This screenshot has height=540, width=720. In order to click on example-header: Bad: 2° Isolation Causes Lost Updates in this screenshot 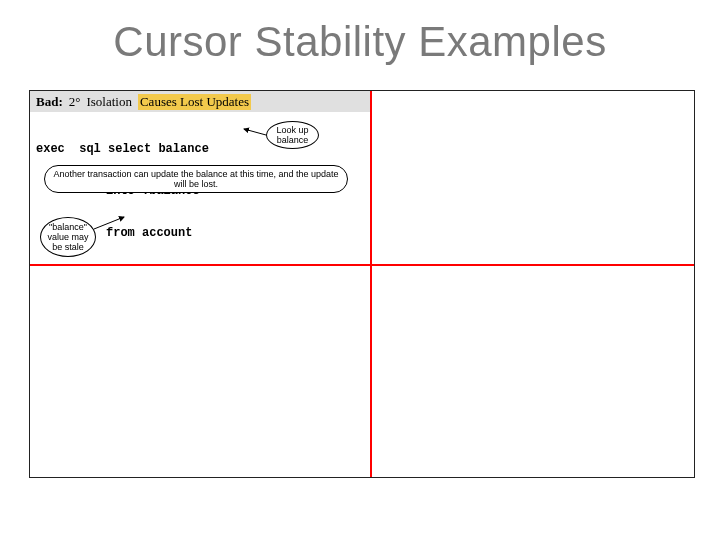, I will do `click(200, 102)`.